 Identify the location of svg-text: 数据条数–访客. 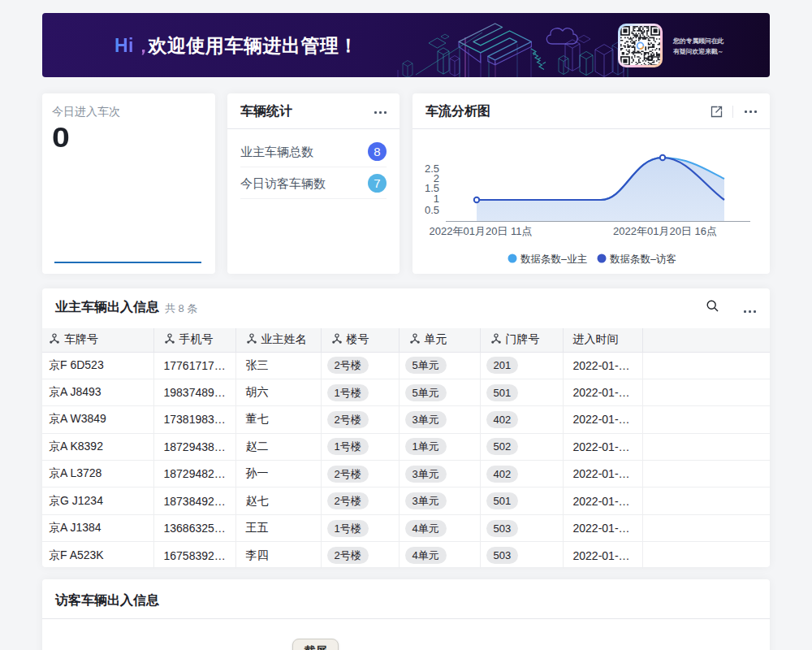
(643, 259).